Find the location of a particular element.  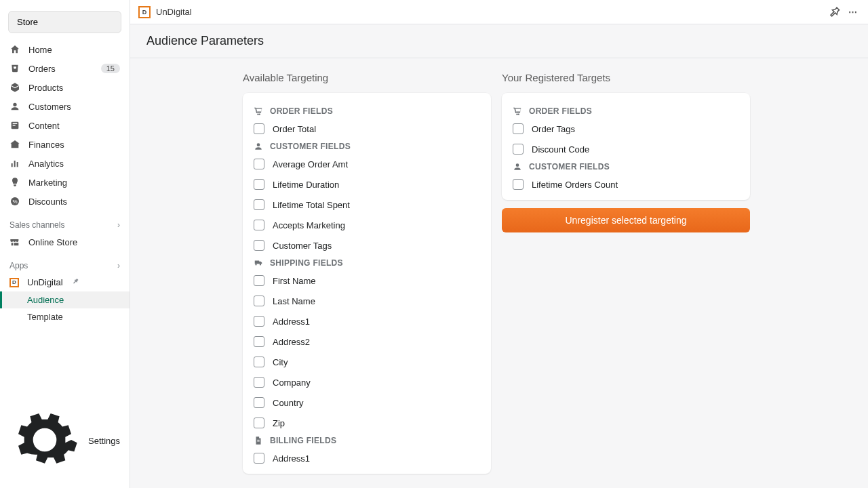

sidebar-item-content: Content is located at coordinates (65, 125).